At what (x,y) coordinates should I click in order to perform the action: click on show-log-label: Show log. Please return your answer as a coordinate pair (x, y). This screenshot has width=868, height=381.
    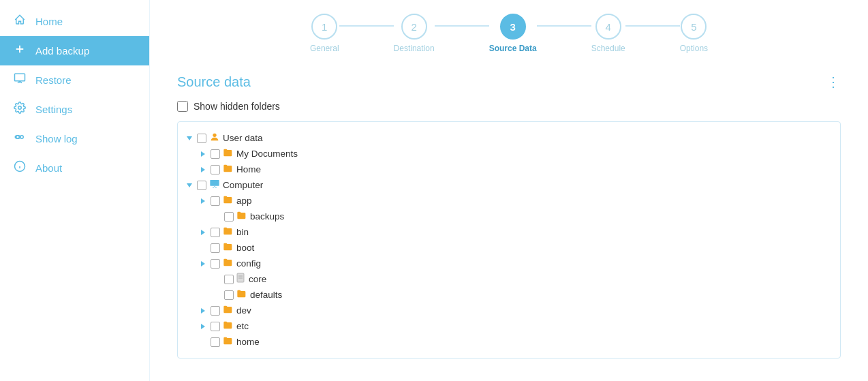
    Looking at the image, I should click on (57, 139).